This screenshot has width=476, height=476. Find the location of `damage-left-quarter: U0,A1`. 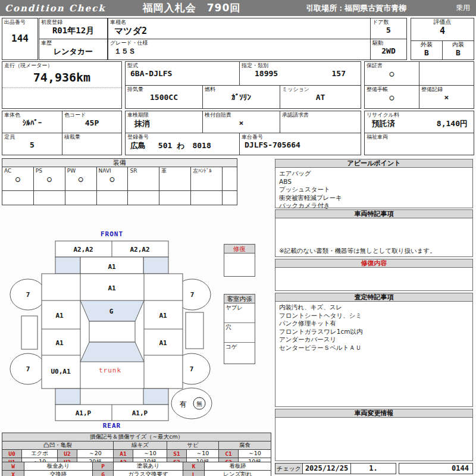

damage-left-quarter: U0,A1 is located at coordinates (61, 371).